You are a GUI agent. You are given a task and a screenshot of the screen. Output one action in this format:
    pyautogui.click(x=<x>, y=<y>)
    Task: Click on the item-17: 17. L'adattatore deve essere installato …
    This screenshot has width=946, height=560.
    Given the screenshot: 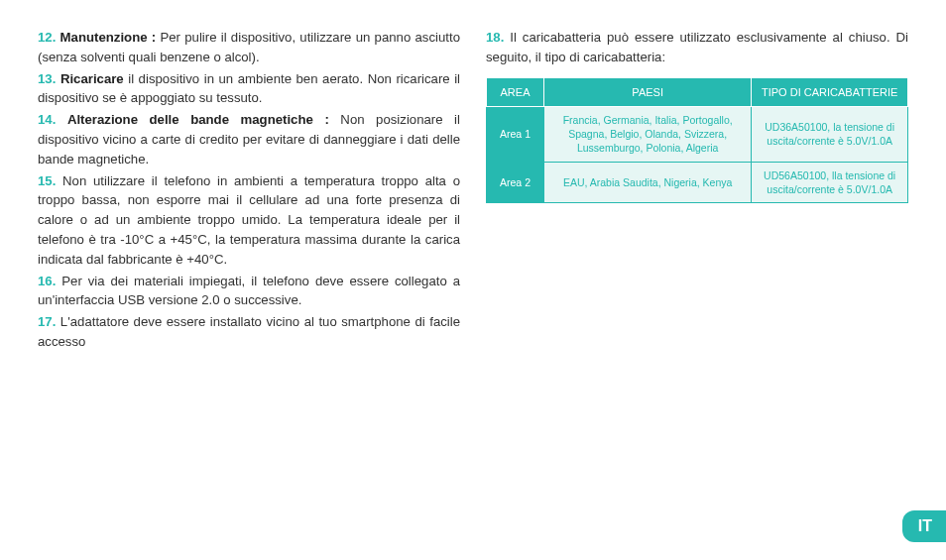 What is the action you would take?
    pyautogui.click(x=249, y=332)
    